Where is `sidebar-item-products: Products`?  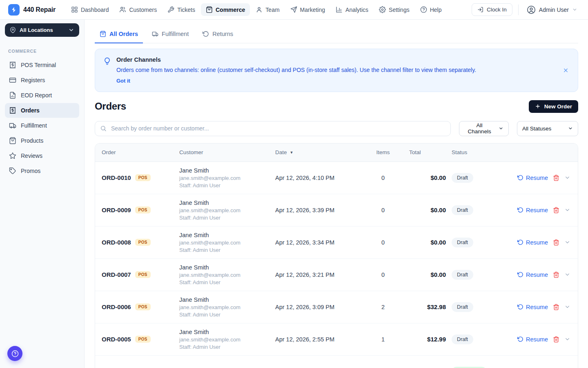 sidebar-item-products: Products is located at coordinates (42, 141).